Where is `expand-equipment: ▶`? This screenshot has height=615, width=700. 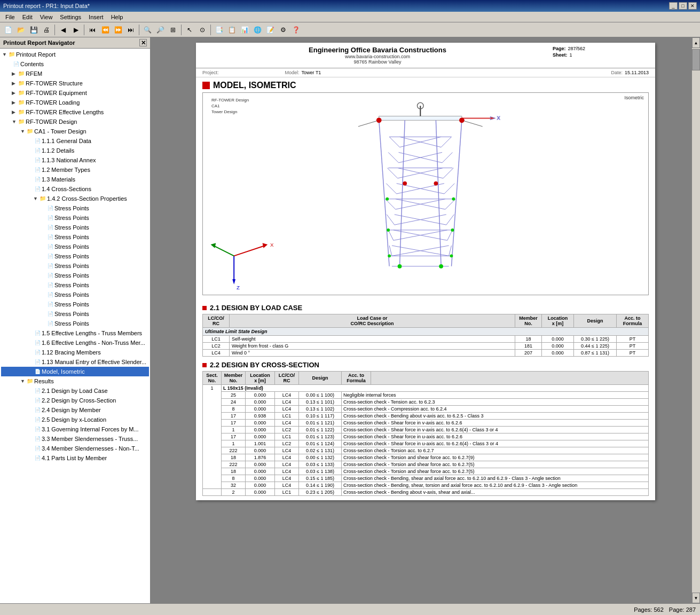 expand-equipment: ▶ is located at coordinates (14, 93).